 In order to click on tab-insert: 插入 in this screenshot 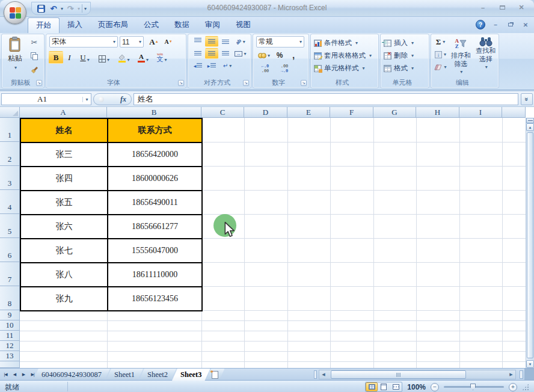, I will do `click(75, 25)`.